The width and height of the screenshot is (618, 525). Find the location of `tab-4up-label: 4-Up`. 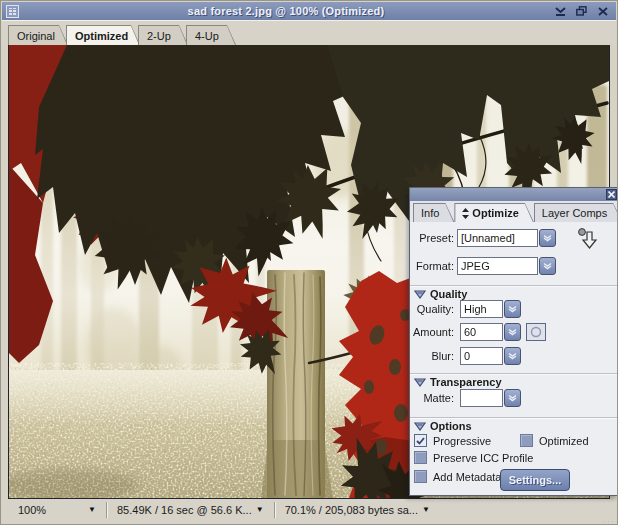

tab-4up-label: 4-Up is located at coordinates (207, 36).